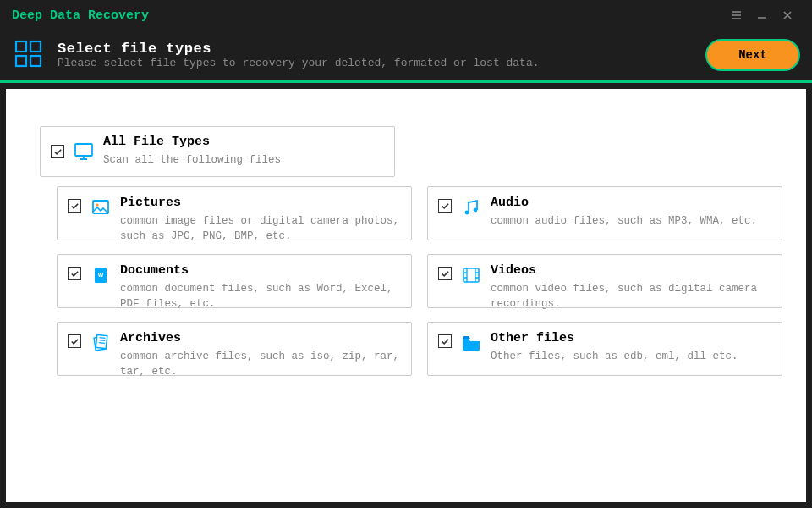 The width and height of the screenshot is (812, 508). I want to click on menu-icon, so click(737, 15).